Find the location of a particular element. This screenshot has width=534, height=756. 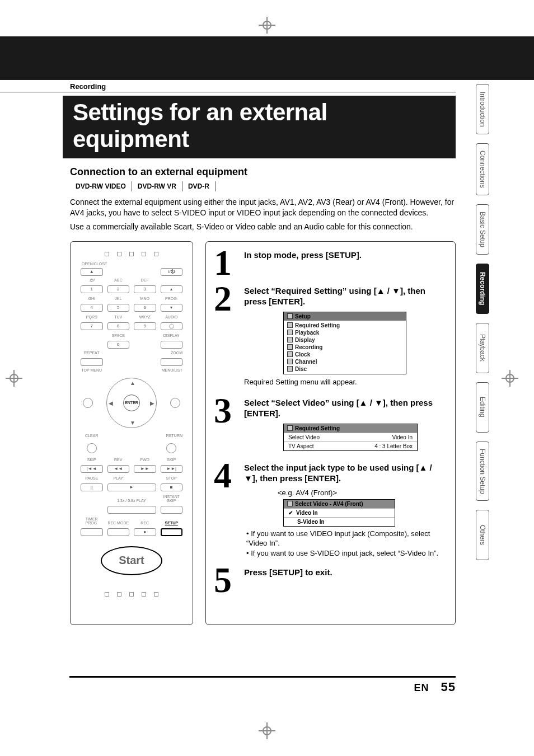

side-tabs: Introduction Connections Basic Setup Rec… is located at coordinates (483, 322).